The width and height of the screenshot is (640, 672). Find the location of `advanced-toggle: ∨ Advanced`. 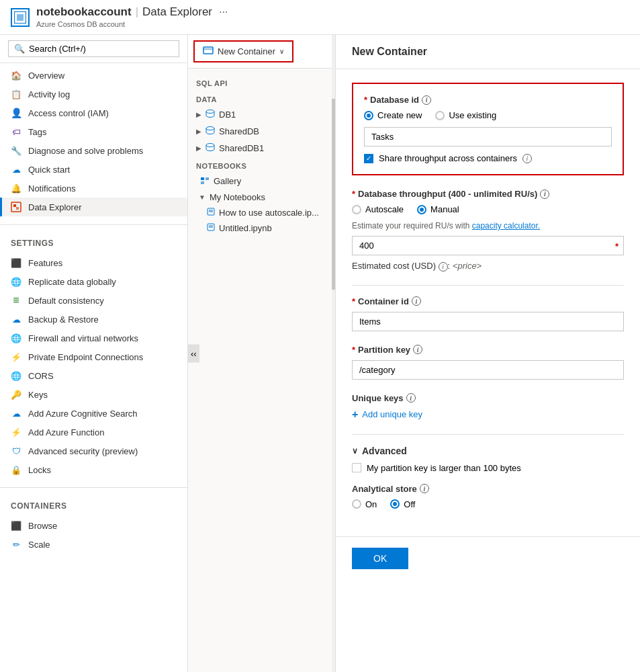

advanced-toggle: ∨ Advanced is located at coordinates (488, 451).